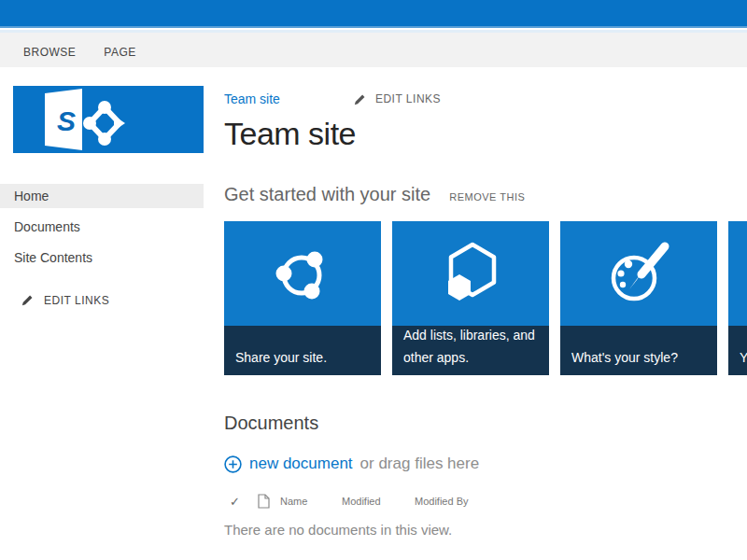 This screenshot has width=747, height=560. What do you see at coordinates (66, 121) in the screenshot?
I see `svg-text: S` at bounding box center [66, 121].